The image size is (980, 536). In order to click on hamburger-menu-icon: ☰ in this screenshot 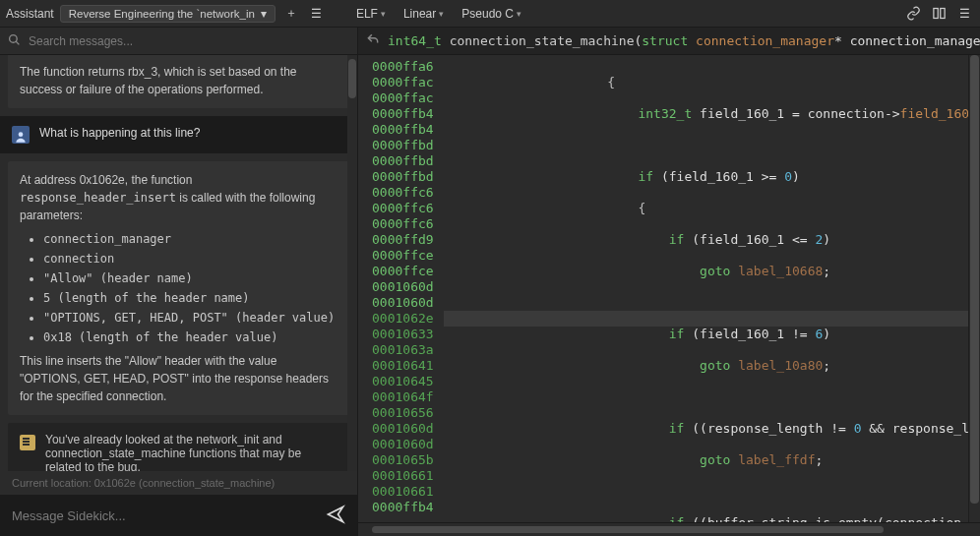, I will do `click(317, 14)`.